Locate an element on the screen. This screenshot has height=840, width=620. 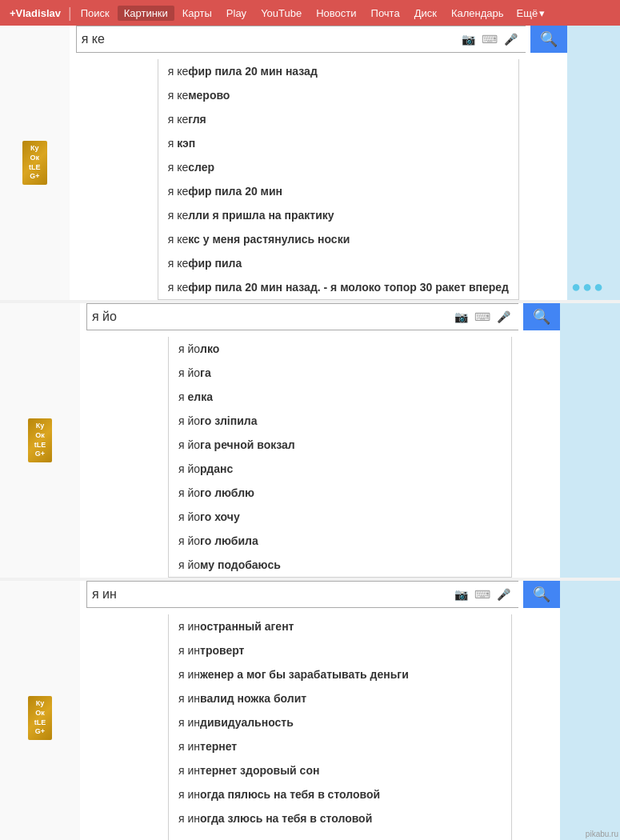
suggestion-2-10: я йому подобаюсь is located at coordinates (340, 565).